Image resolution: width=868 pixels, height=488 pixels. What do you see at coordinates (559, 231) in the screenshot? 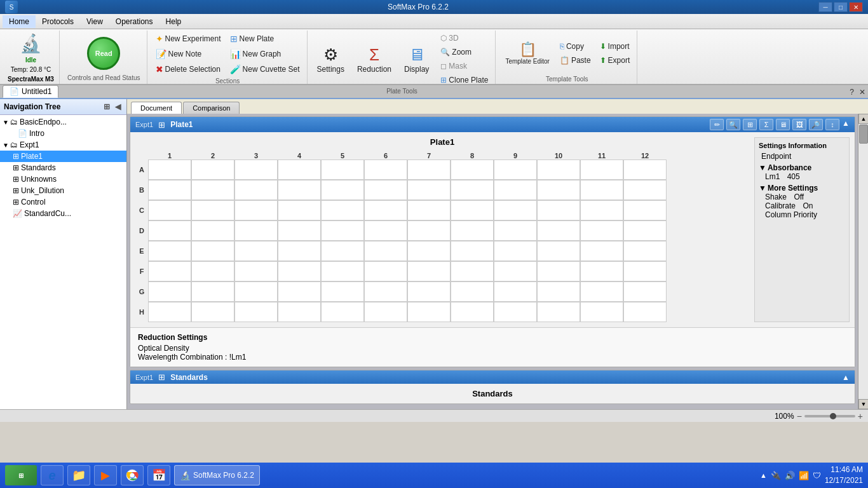
I see `plate-cell-D10` at bounding box center [559, 231].